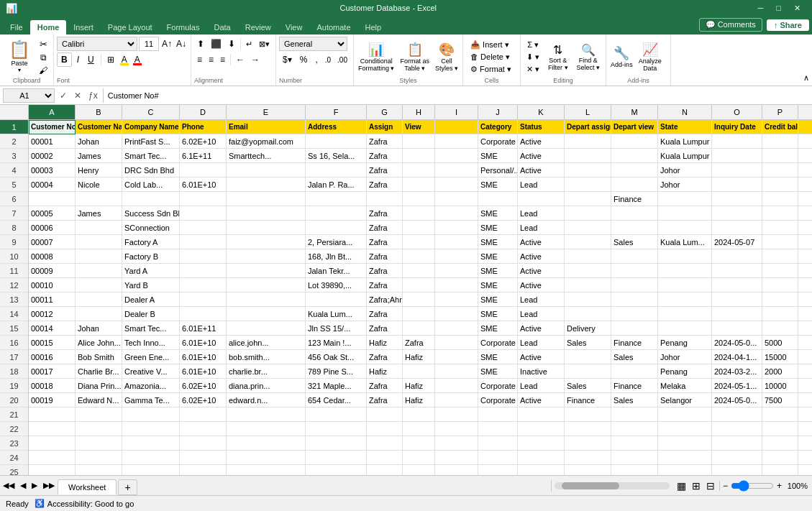  What do you see at coordinates (588, 328) in the screenshot?
I see `cell-L15: Delivery` at bounding box center [588, 328].